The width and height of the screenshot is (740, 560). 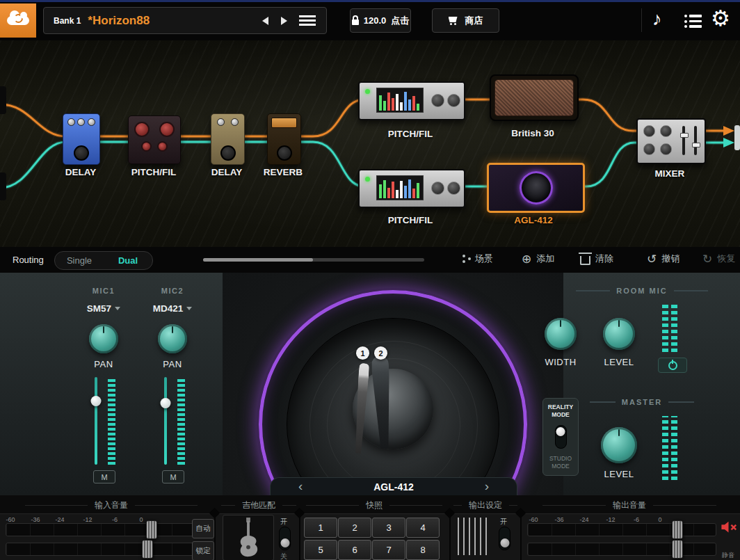 I want to click on mic2-pan-label: PAN, so click(x=172, y=365).